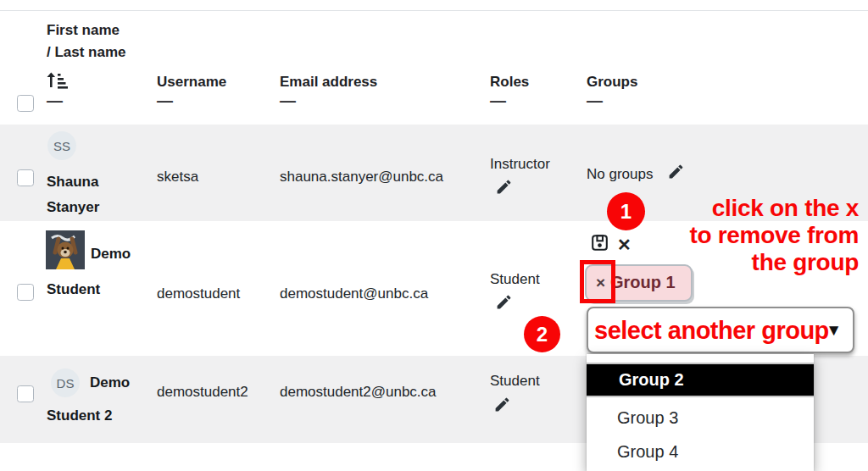 This screenshot has height=471, width=868. I want to click on step-number: 2, so click(542, 335).